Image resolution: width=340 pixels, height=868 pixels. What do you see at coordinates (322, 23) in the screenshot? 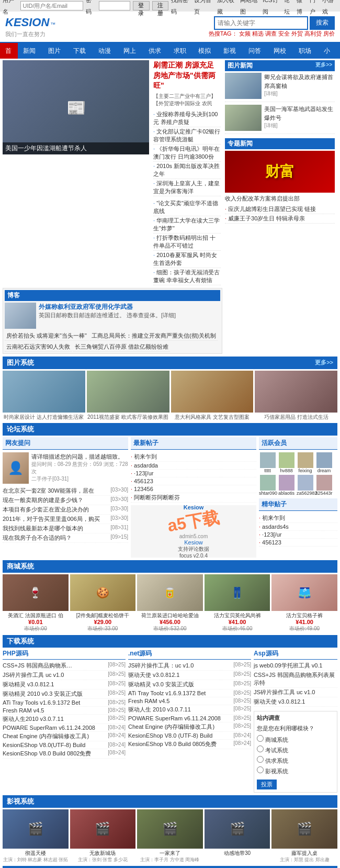
I see `search-button: 搜索` at bounding box center [322, 23].